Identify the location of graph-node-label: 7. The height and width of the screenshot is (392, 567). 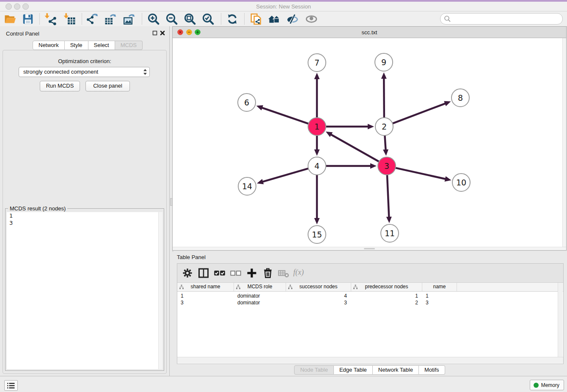
(317, 63).